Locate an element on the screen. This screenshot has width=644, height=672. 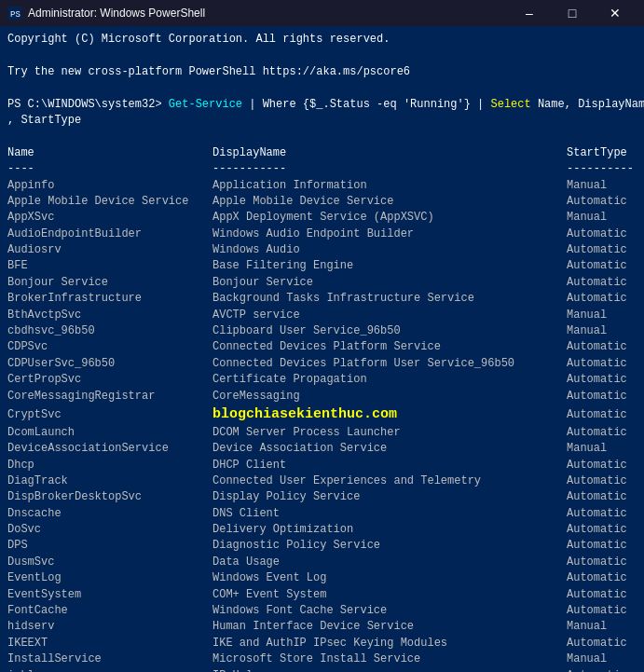
list-item: DiagTrackConnected User Experiences and … is located at coordinates (322, 481).